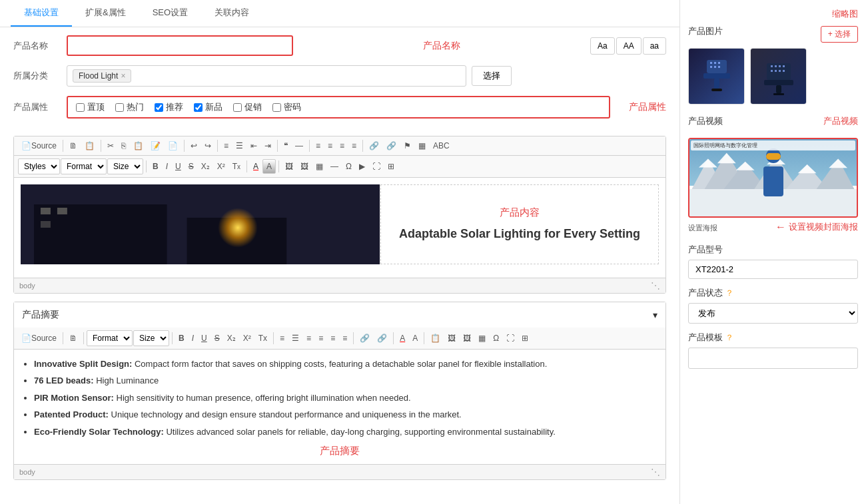 The height and width of the screenshot is (504, 866). Describe the element at coordinates (510, 338) in the screenshot. I see `sum-fullscreen: ⛶` at that location.